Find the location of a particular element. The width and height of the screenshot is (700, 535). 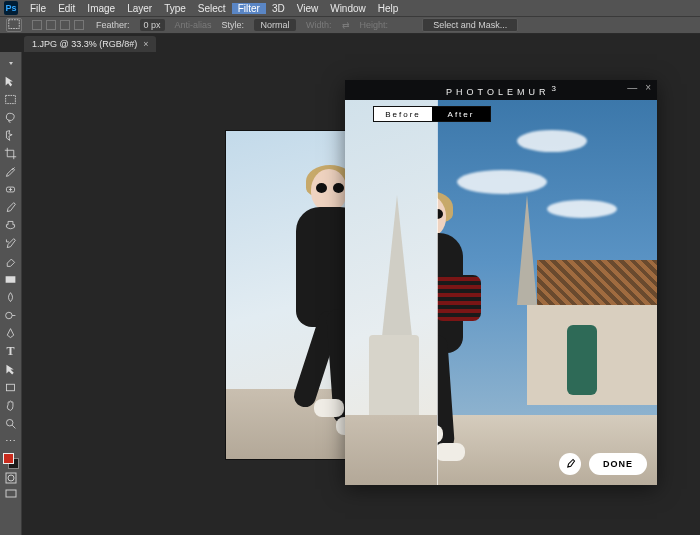

menu-type: Type is located at coordinates (175, 8).